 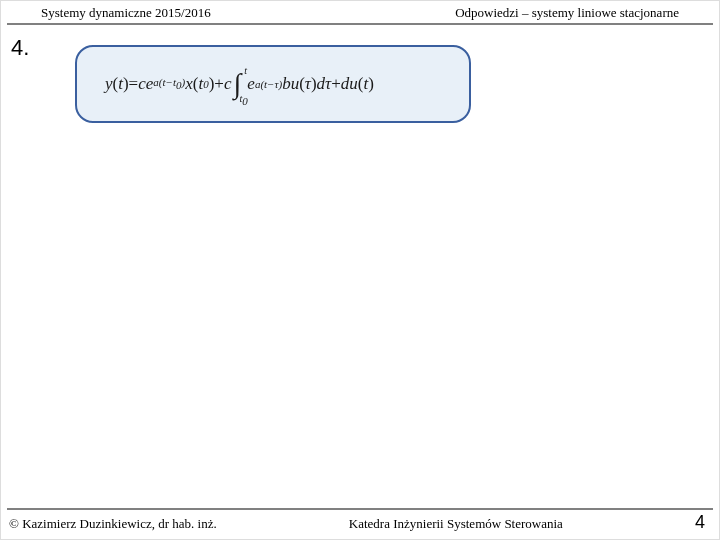 I want to click on f-rp4: ), so click(x=371, y=84).